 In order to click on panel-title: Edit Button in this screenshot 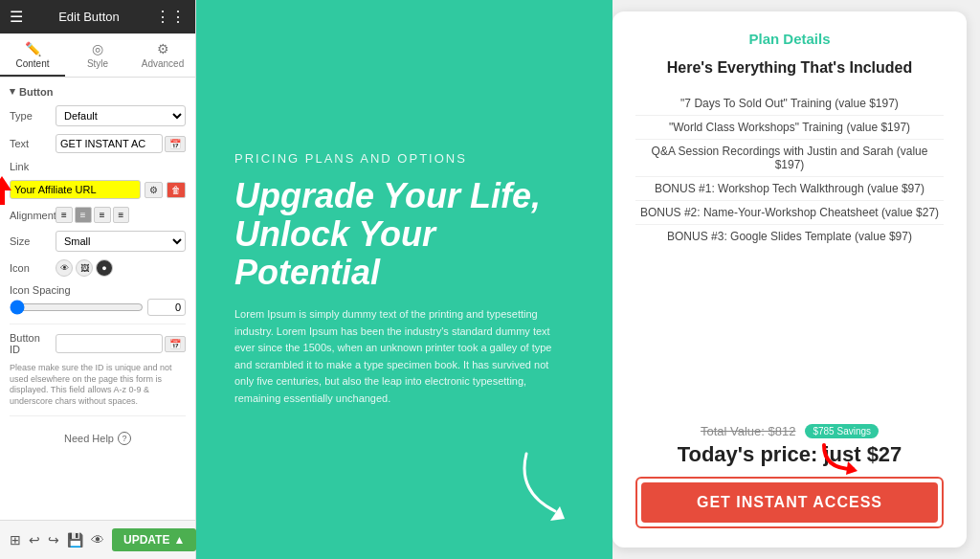, I will do `click(89, 17)`.